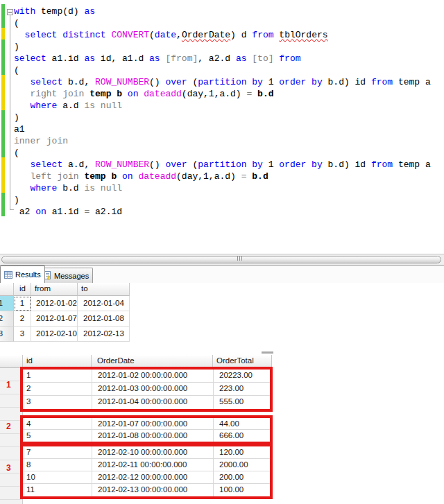  I want to click on table-cell: 2012-02-12 00:00:00.000, so click(153, 477).